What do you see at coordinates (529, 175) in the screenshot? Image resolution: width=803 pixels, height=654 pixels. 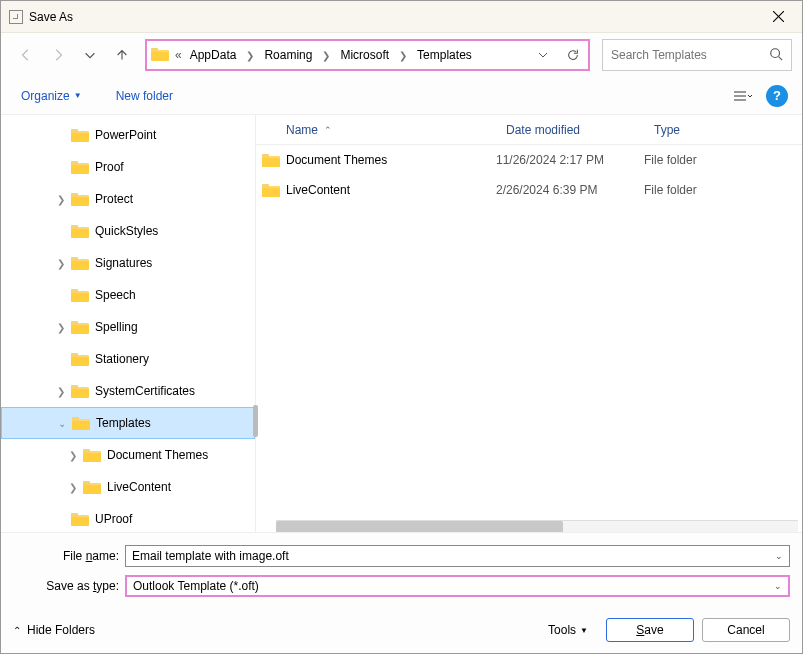 I see `file-list: Document Themes11/26/2024 2:17 PMFile fo…` at bounding box center [529, 175].